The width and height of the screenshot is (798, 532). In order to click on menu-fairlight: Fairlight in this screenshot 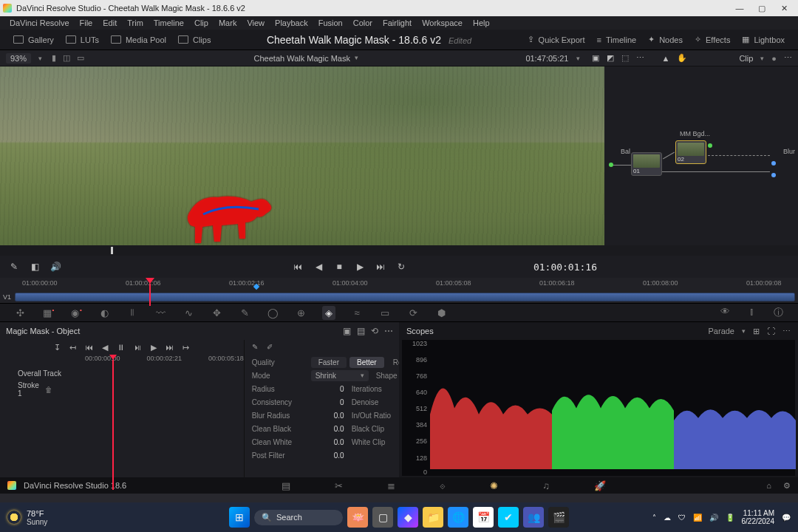, I will do `click(398, 23)`.